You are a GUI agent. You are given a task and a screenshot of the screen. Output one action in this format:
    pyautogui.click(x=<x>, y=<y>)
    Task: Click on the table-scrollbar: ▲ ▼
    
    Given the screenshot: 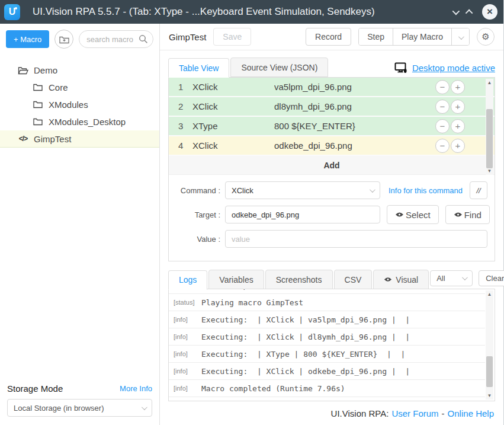 What is the action you would take?
    pyautogui.click(x=489, y=127)
    